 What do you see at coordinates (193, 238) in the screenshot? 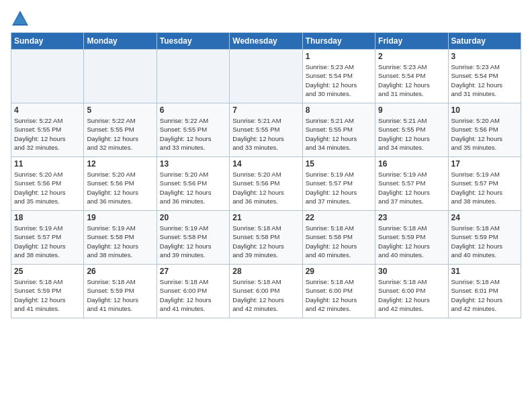
I see `calendar-cell: 20Sunrise: 5:19 AM Sunset: 5:58 PM Dayli…` at bounding box center [193, 238].